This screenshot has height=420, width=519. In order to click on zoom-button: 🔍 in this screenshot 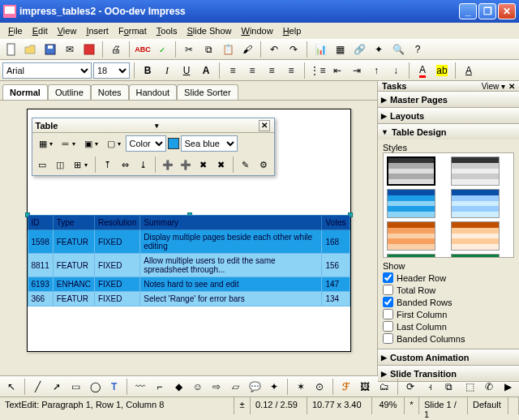, I will do `click(398, 49)`.